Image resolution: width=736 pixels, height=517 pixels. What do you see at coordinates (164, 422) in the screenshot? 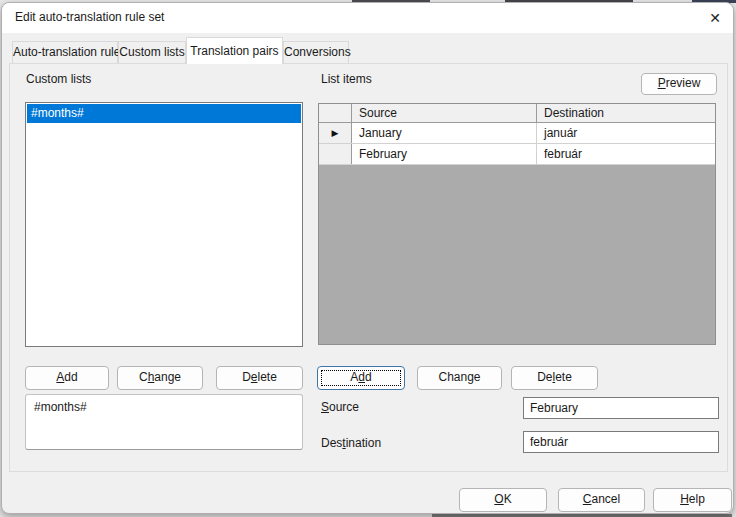
I see `custom-list-name-input: #months#` at bounding box center [164, 422].